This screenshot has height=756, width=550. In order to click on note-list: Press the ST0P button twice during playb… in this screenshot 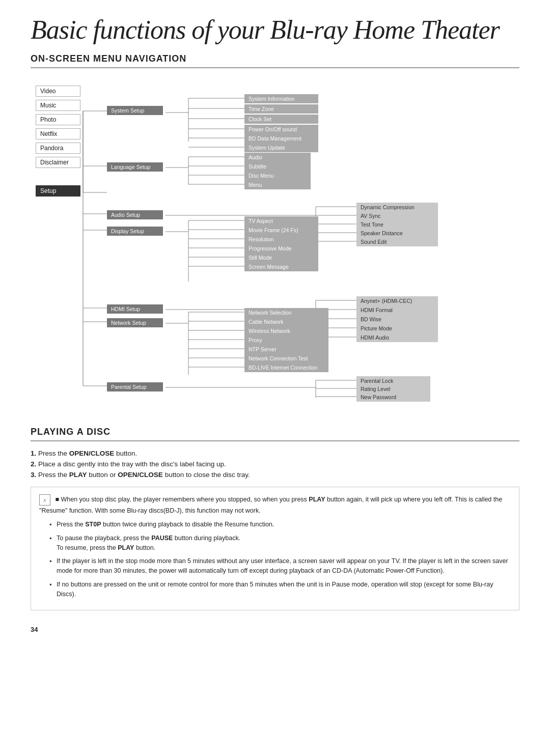, I will do `click(275, 559)`.